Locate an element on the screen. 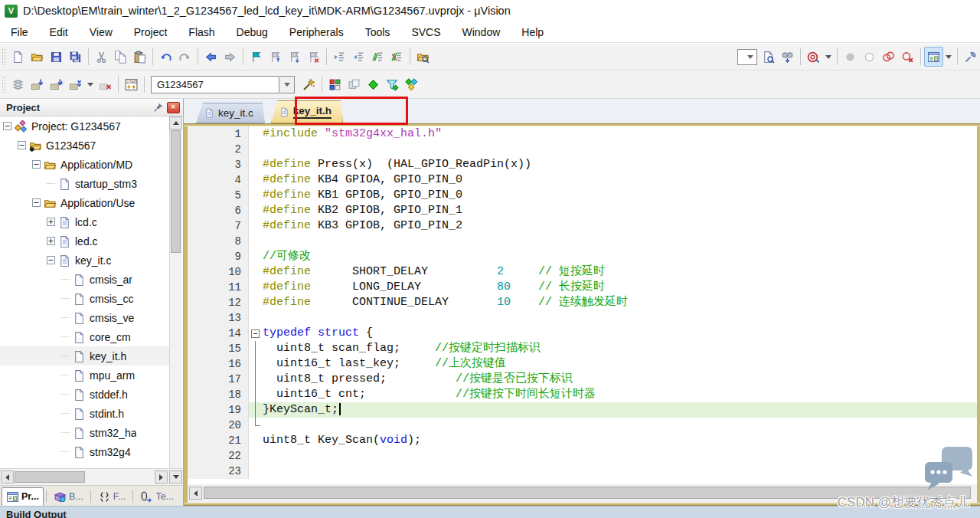  expand-icon is located at coordinates (51, 241).